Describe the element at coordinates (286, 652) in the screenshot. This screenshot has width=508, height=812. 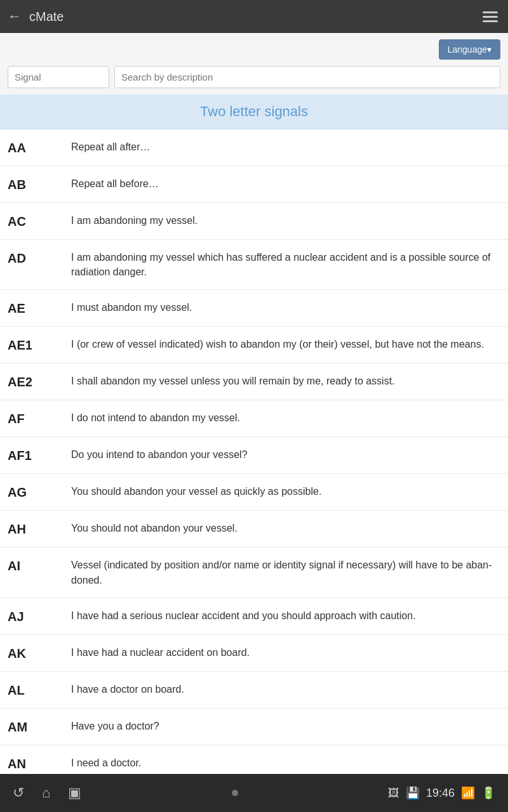
I see `signal-description: I have had a nuclear accident on board.` at that location.